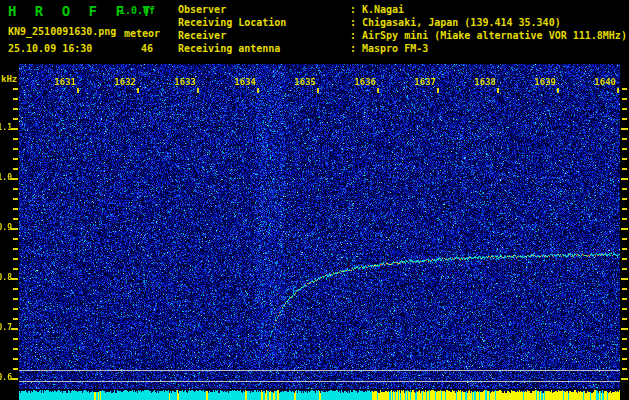 The width and height of the screenshot is (629, 400). I want to click on time-tick-label: 1639, so click(545, 82).